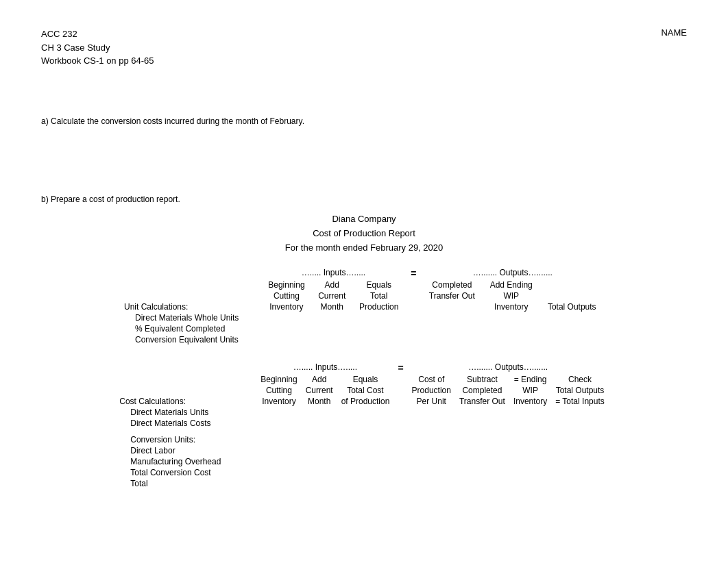 This screenshot has height=563, width=728. Describe the element at coordinates (572, 285) in the screenshot. I see `unit-col6-h1` at that location.